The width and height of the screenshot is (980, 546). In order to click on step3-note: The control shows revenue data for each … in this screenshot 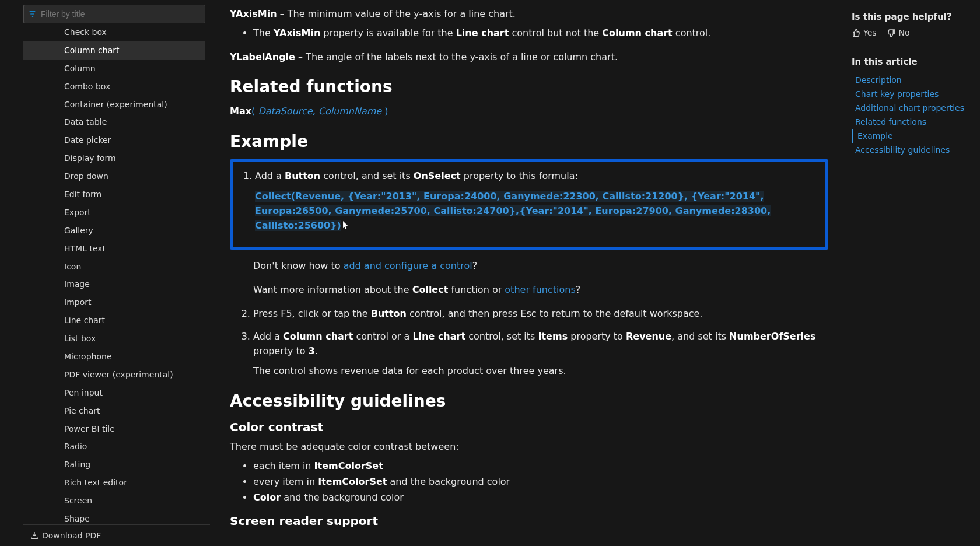, I will do `click(541, 371)`.